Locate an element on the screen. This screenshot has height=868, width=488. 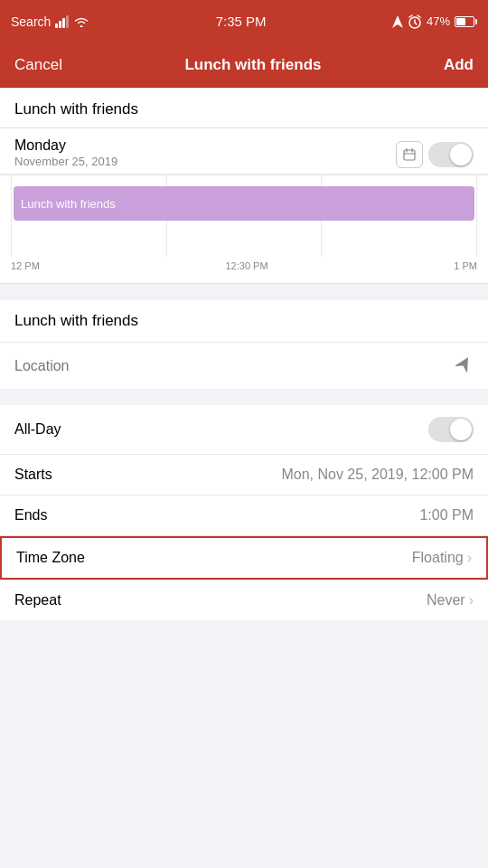
location-row is located at coordinates (244, 365).